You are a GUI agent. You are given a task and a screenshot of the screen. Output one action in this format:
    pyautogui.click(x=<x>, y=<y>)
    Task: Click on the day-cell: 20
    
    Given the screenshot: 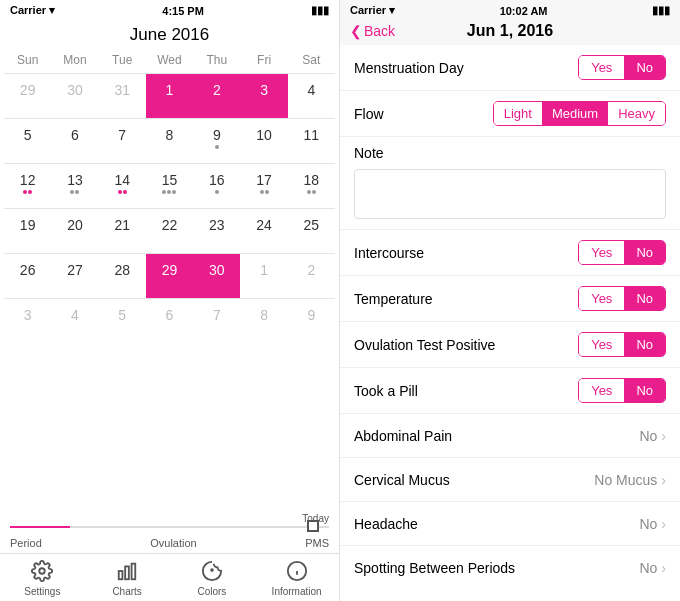 What is the action you would take?
    pyautogui.click(x=74, y=231)
    